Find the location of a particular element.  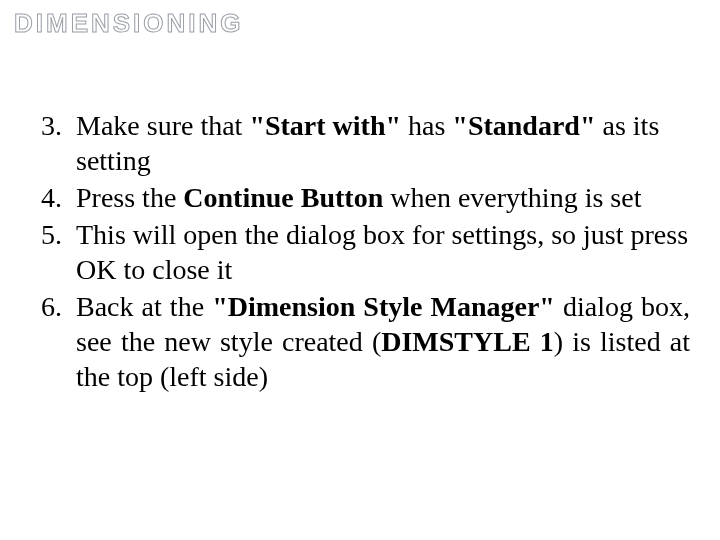

item-number: 3. is located at coordinates (53, 143).